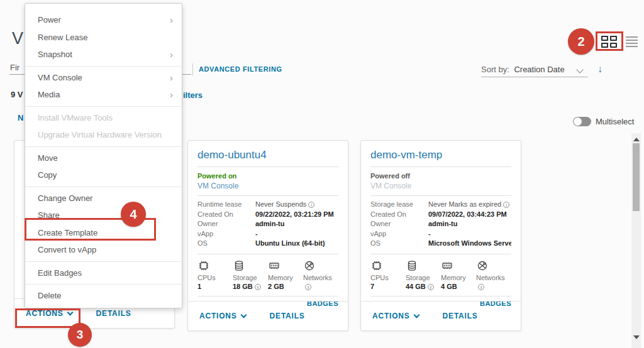 Image resolution: width=644 pixels, height=348 pixels. Describe the element at coordinates (103, 20) in the screenshot. I see `menu-item-power: Power›` at that location.